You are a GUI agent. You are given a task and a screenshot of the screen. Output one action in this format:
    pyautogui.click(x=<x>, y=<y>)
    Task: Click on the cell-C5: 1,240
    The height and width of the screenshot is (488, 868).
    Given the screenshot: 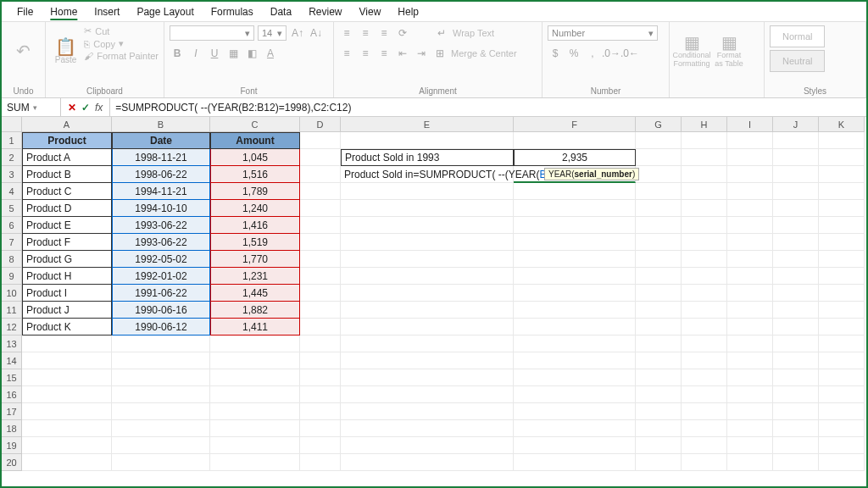 What is the action you would take?
    pyautogui.click(x=255, y=208)
    